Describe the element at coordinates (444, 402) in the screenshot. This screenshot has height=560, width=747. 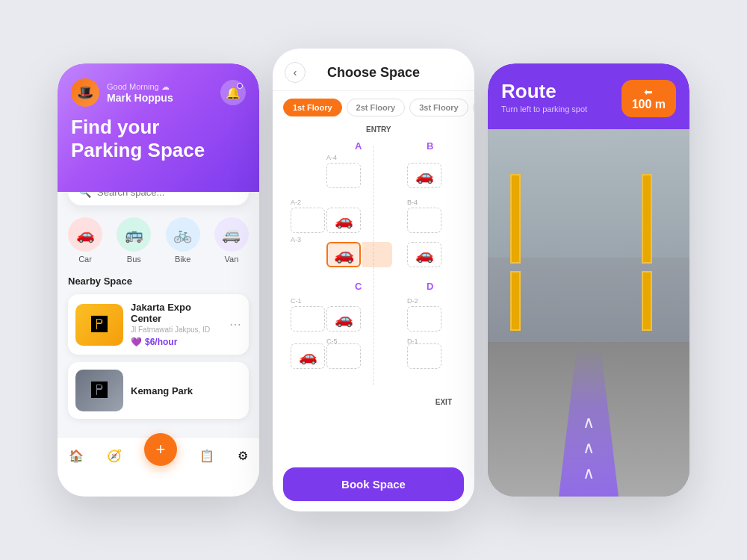
I see `exit-label: EXIT` at that location.